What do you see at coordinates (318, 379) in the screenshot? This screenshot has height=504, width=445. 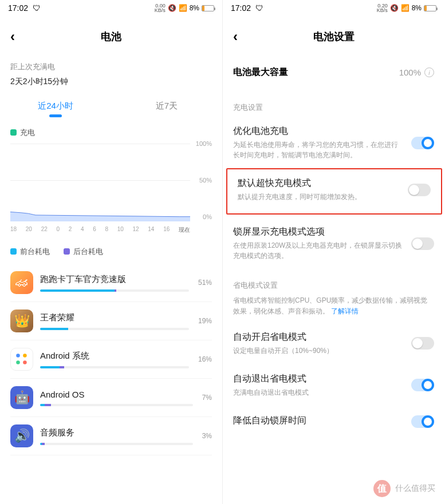 I see `autooff-title: 自动退出省电模式` at bounding box center [318, 379].